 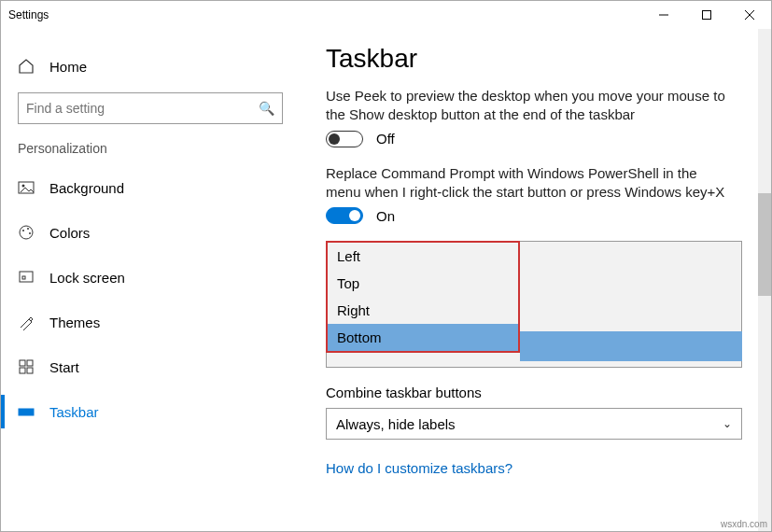 What do you see at coordinates (423, 338) in the screenshot?
I see `option-bottom: Bottom` at bounding box center [423, 338].